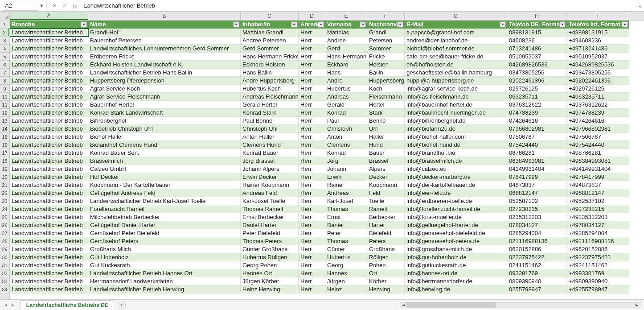 Image resolution: width=644 pixels, height=310 pixels. What do you see at coordinates (598, 49) in the screenshot?
I see `cell: +49713241486` at bounding box center [598, 49].